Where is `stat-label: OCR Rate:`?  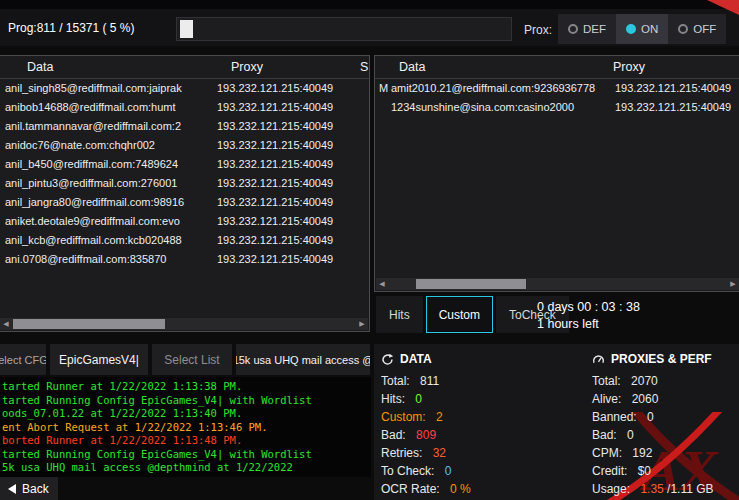
stat-label: OCR Rate: is located at coordinates (410, 489).